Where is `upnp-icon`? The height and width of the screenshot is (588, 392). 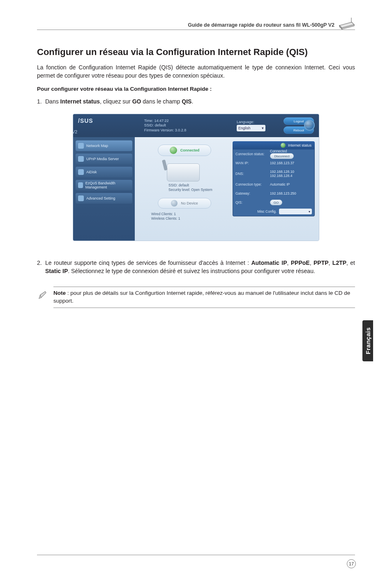
upnp-icon is located at coordinates (81, 159).